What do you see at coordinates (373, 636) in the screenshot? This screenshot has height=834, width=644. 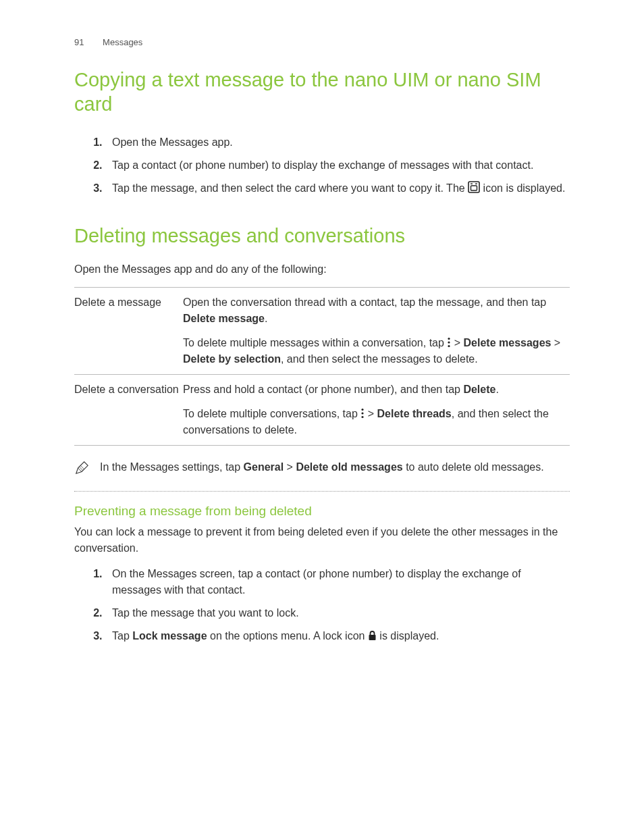 I see `lock-icon` at bounding box center [373, 636].